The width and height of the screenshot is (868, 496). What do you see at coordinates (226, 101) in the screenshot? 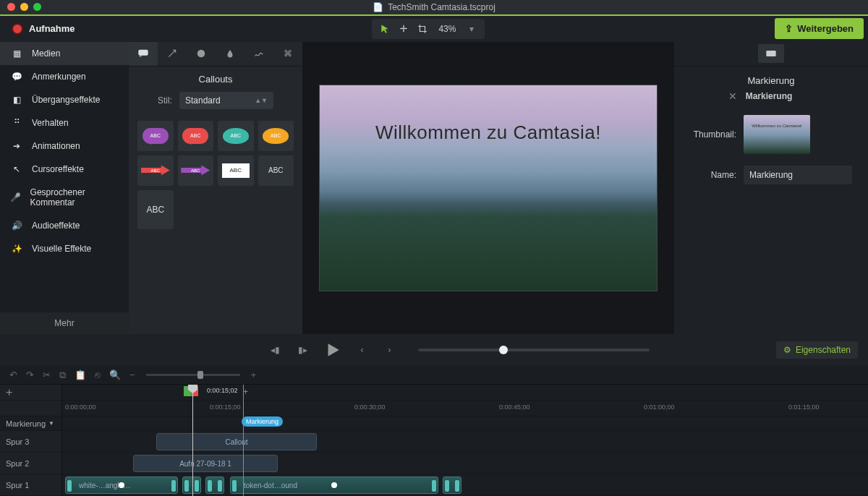
I see `style-select: Standard ▲▼` at bounding box center [226, 101].